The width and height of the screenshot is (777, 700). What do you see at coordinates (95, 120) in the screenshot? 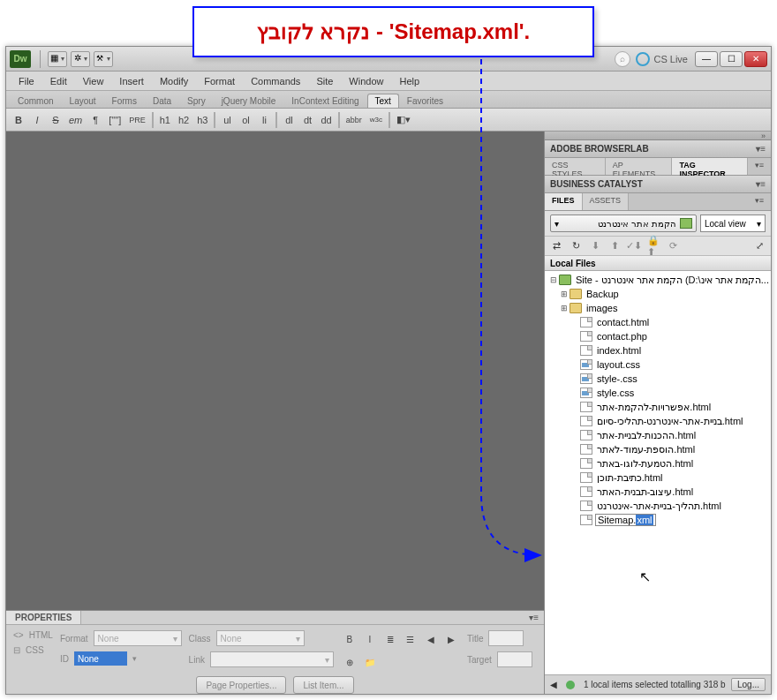
I see `para-button: ¶` at bounding box center [95, 120].